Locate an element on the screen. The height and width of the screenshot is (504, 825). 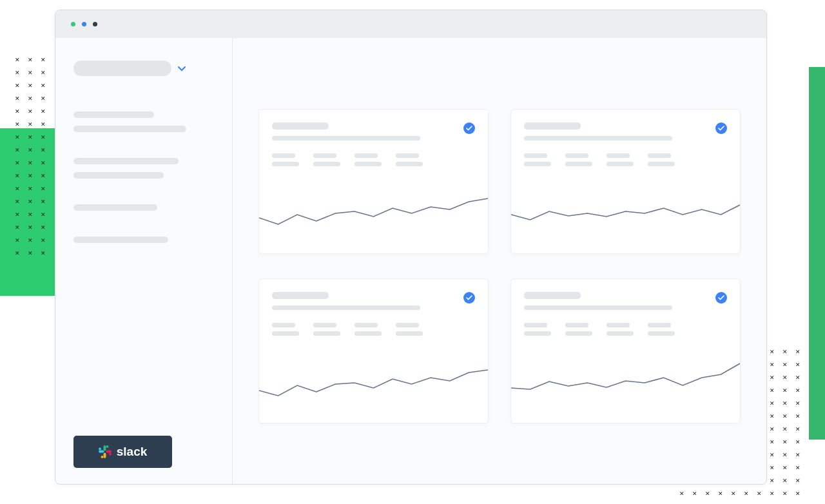
slack-icon is located at coordinates (105, 452).